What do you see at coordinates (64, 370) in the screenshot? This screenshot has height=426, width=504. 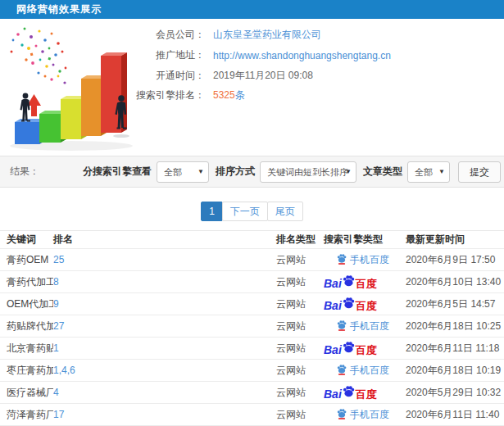 I see `rank-link: 1,4,6` at bounding box center [64, 370].